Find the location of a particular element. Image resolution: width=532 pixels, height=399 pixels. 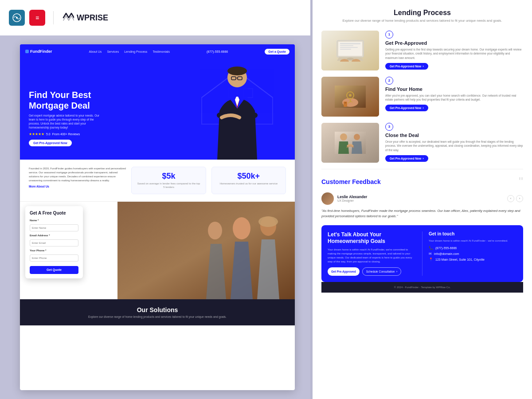

step-cta-1: Get Pre-Approved Now › is located at coordinates (407, 66).